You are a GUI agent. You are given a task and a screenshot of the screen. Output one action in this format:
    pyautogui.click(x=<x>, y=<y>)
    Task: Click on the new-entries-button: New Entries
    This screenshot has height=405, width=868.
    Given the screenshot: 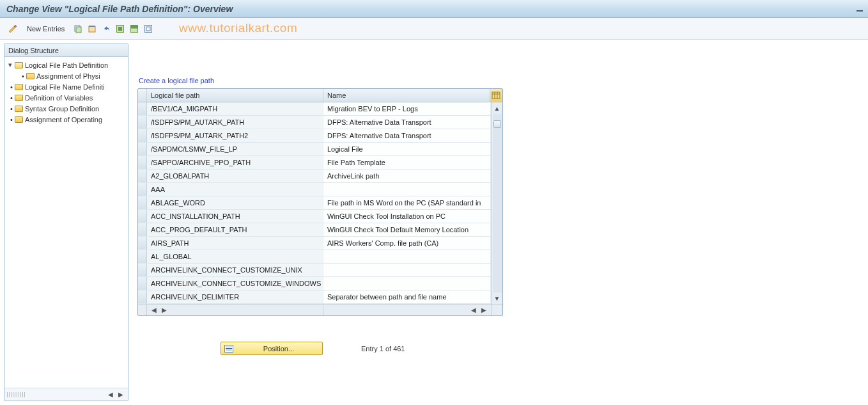 What is the action you would take?
    pyautogui.click(x=46, y=29)
    